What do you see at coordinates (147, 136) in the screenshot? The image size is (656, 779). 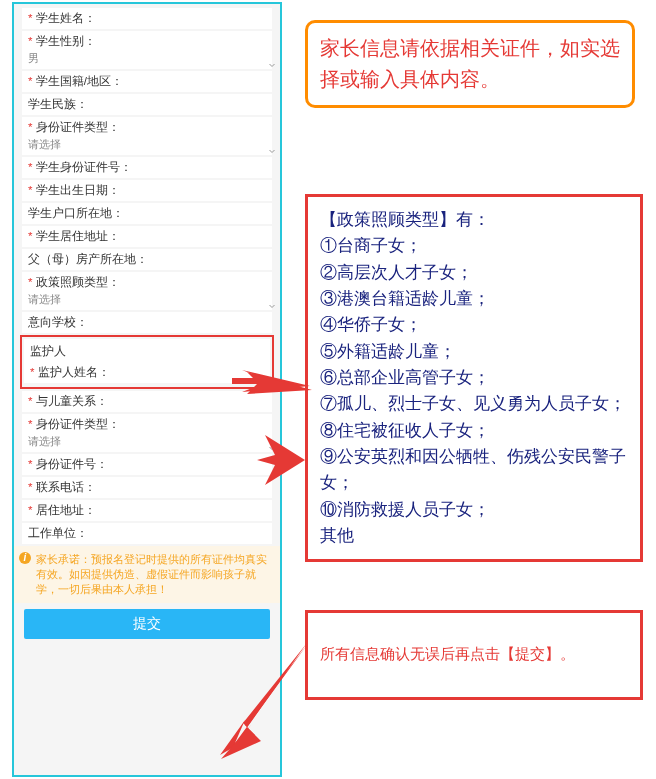 I see `field-id-type: 身份证件类型：请选择` at bounding box center [147, 136].